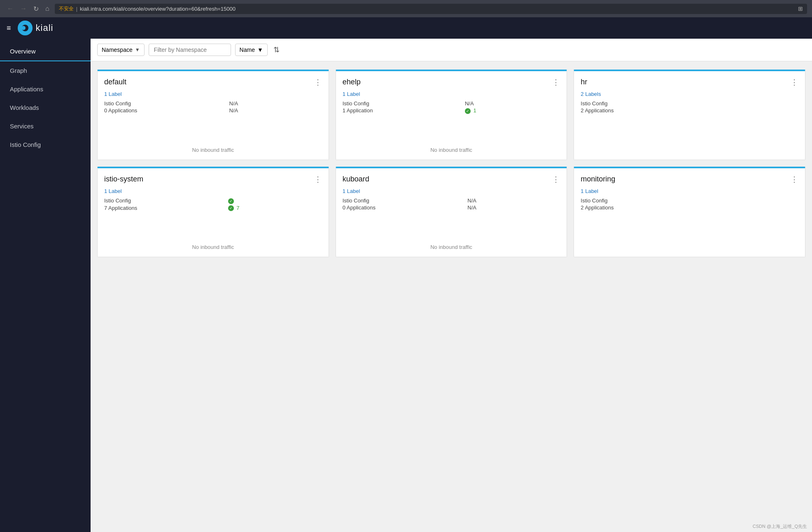 The height and width of the screenshot is (532, 812). What do you see at coordinates (260, 50) in the screenshot?
I see `name-dropdown-arrow-icon: ▼` at bounding box center [260, 50].